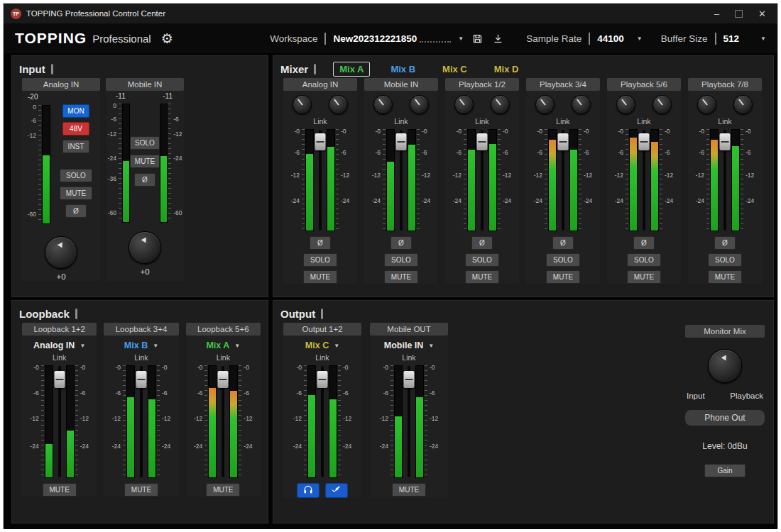  What do you see at coordinates (168, 38) in the screenshot?
I see `gear-icon: ⚙` at bounding box center [168, 38].